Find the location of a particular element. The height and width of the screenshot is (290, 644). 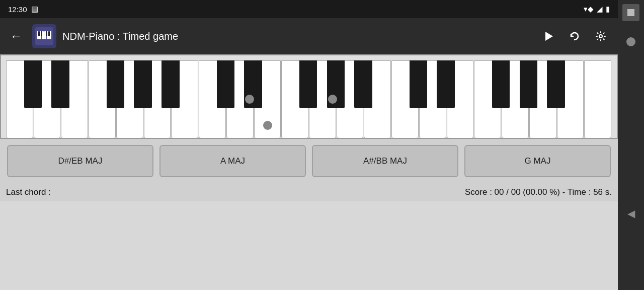

battery-icon: ▮ is located at coordinates (608, 9).